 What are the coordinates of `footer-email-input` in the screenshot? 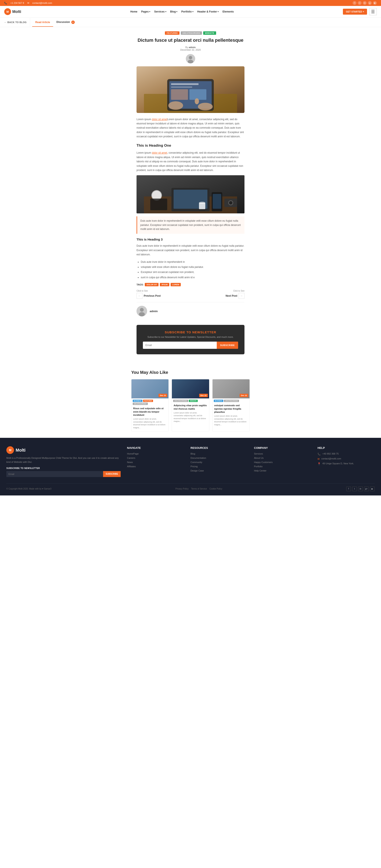 It's located at (55, 474).